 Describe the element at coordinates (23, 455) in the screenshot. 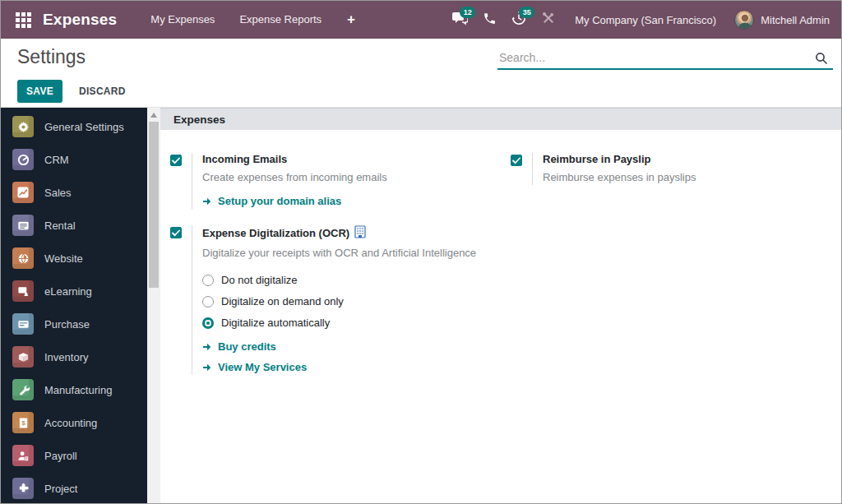

I see `employee-badge-icon` at that location.